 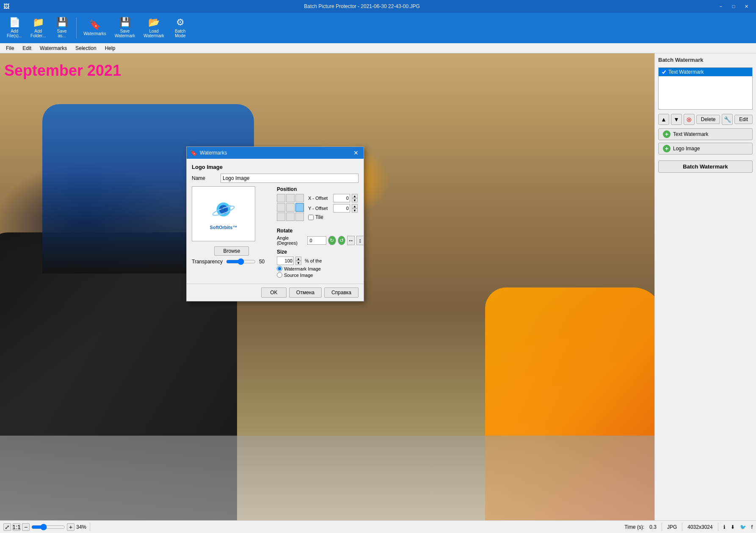 I want to click on add-logo-btn: + Logo Image, so click(x=705, y=149).